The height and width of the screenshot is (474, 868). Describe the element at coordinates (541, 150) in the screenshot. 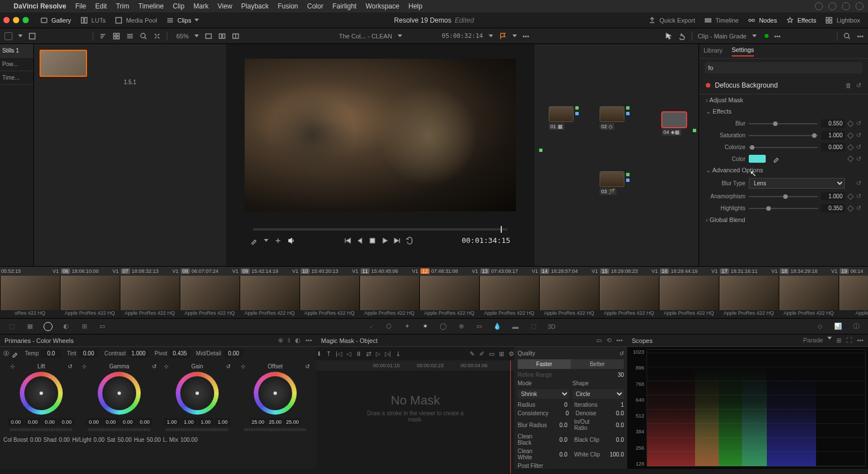

I see `graph-input-dot` at that location.